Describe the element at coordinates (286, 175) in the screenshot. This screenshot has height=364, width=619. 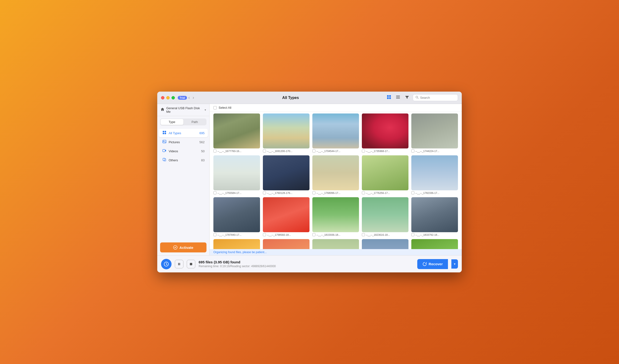
I see `list-item: --__--_1760128-176...` at that location.